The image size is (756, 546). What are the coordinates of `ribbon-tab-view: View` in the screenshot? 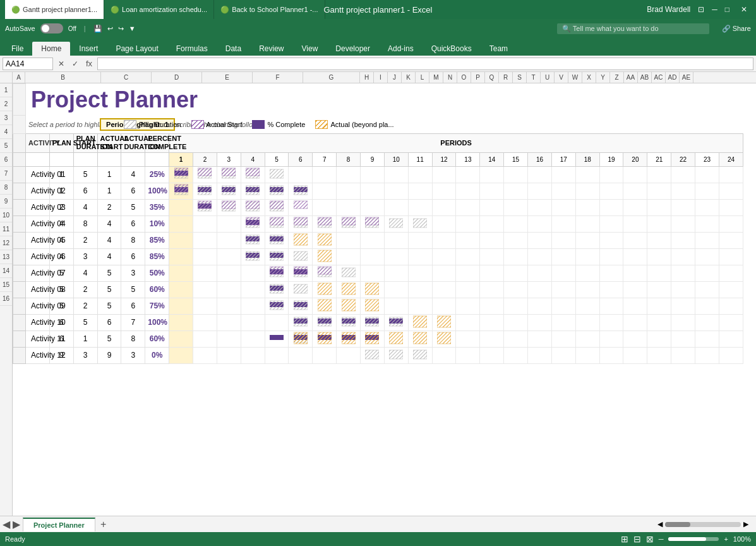 It's located at (310, 49).